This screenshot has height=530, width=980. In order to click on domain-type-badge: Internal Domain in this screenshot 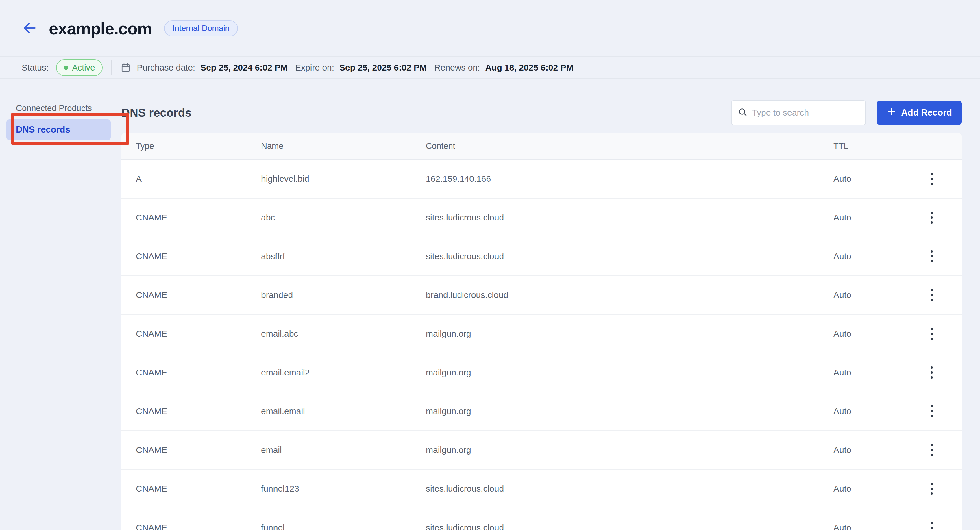, I will do `click(201, 28)`.